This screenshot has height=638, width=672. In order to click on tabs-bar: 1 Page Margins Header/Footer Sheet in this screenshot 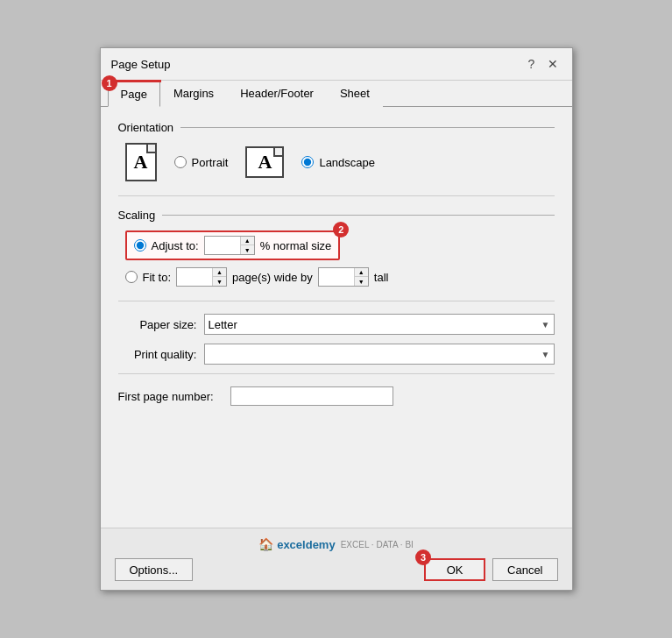, I will do `click(336, 94)`.